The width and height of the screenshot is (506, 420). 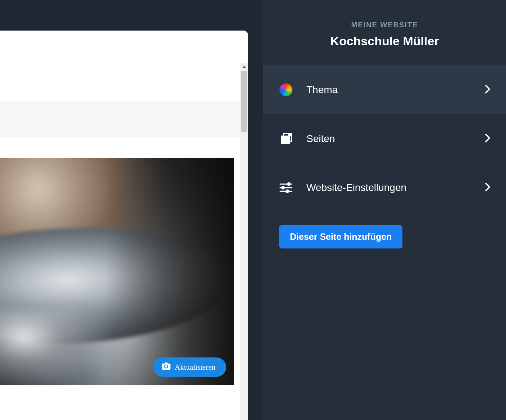 I want to click on preview-window-chrome, so click(x=124, y=47).